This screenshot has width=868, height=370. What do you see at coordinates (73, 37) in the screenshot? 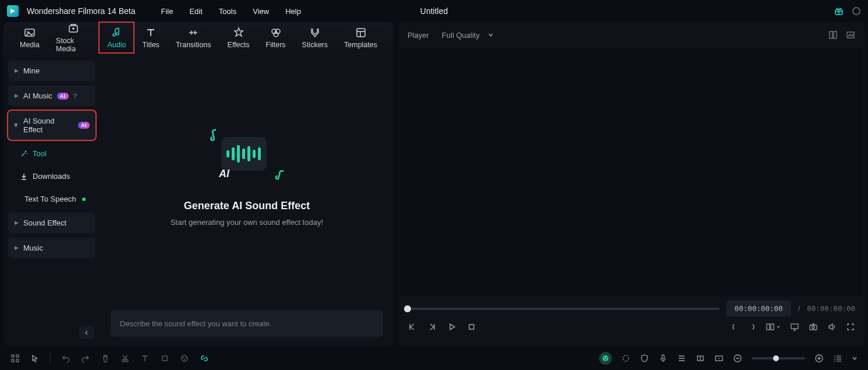
I see `tab-stock-media: Stock Media` at bounding box center [73, 37].